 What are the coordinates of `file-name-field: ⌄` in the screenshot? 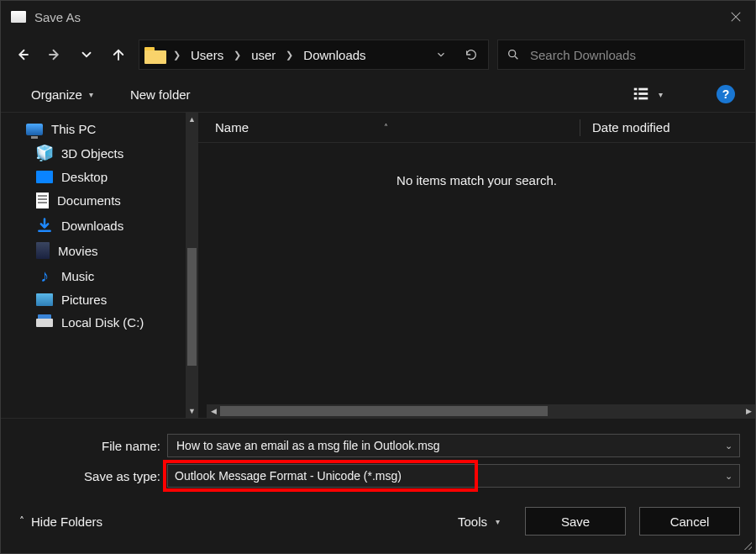 It's located at (454, 446).